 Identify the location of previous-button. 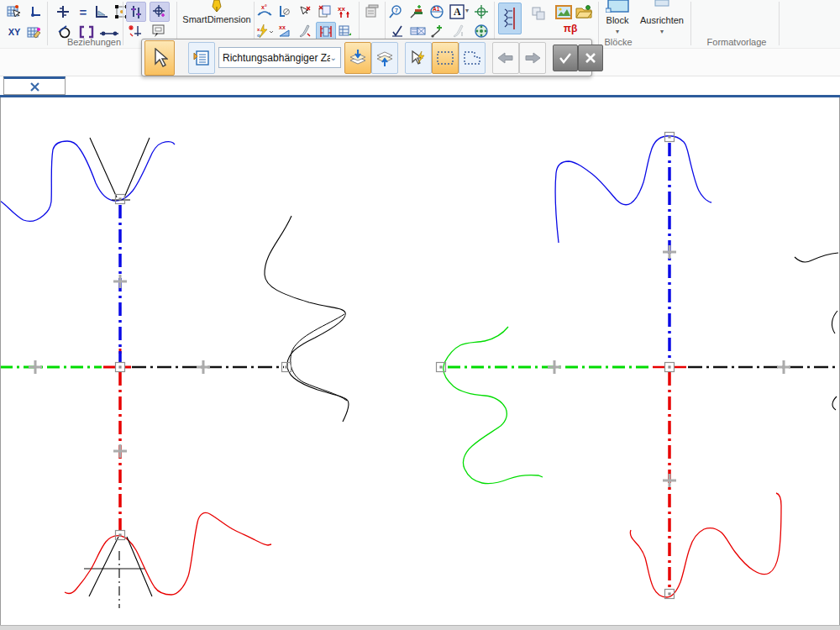
(506, 58).